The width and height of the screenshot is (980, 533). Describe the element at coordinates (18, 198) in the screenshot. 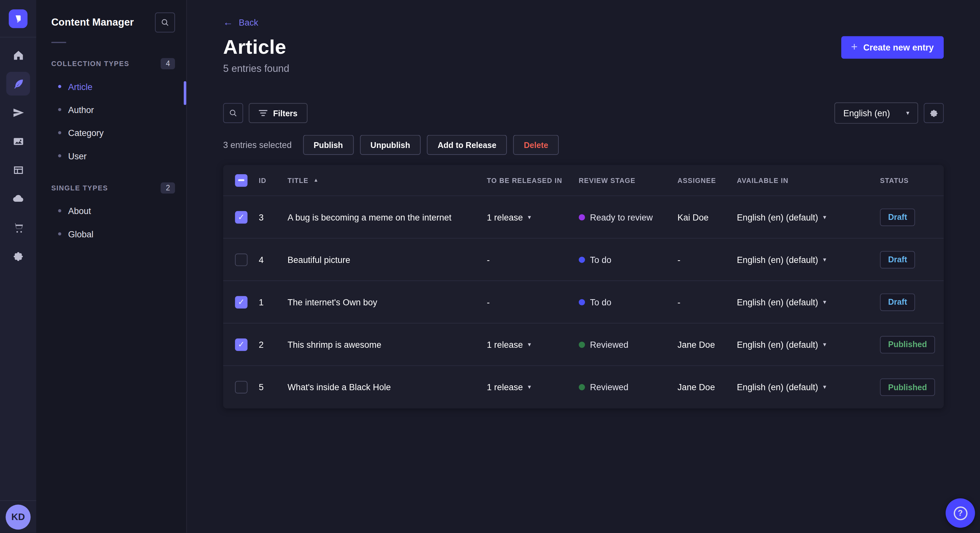

I see `deploy-icon` at that location.